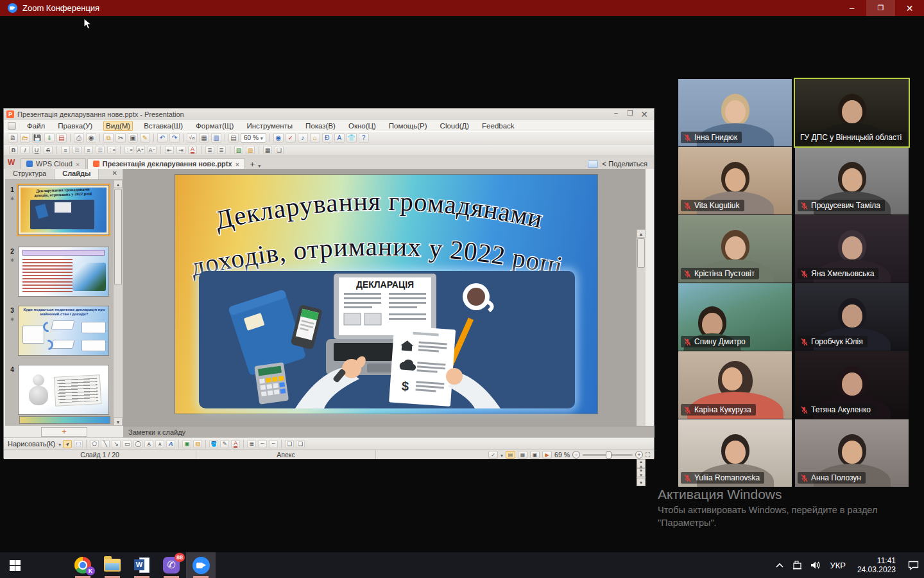 The width and height of the screenshot is (924, 578). Describe the element at coordinates (193, 150) in the screenshot. I see `font-color-icon` at that location.